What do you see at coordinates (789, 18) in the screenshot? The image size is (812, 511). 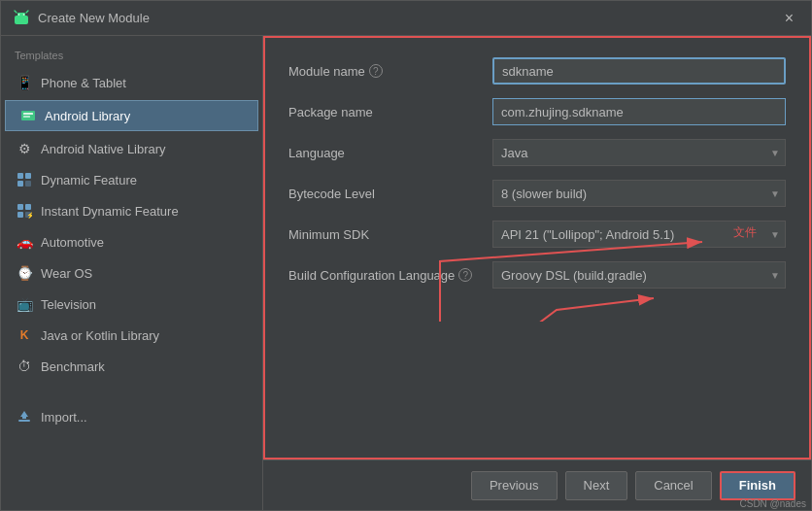 I see `close-button: ×` at bounding box center [789, 18].